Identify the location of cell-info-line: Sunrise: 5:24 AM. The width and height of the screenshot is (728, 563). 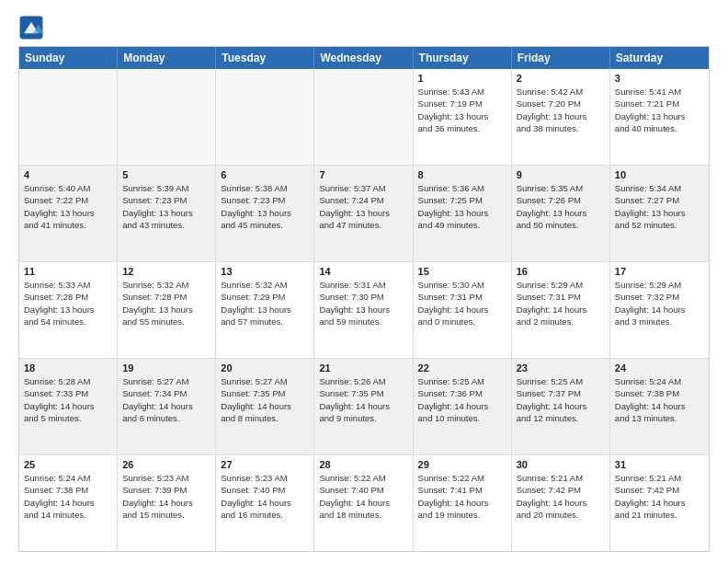
(68, 478).